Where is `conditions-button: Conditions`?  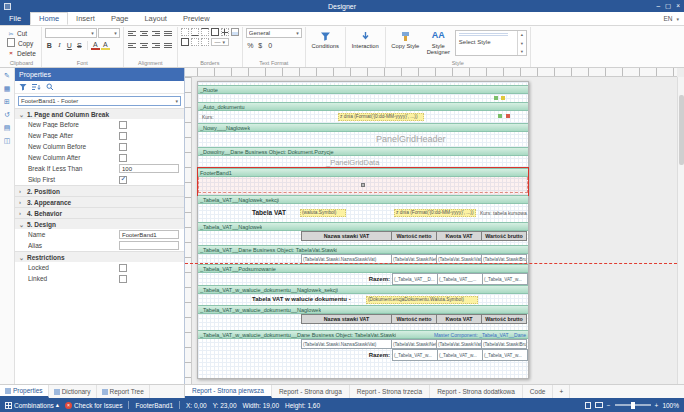
conditions-button: Conditions is located at coordinates (326, 38).